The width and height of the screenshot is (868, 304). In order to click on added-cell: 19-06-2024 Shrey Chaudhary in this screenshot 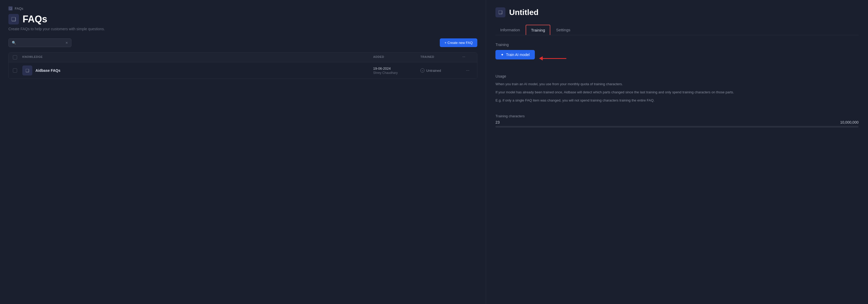, I will do `click(397, 71)`.